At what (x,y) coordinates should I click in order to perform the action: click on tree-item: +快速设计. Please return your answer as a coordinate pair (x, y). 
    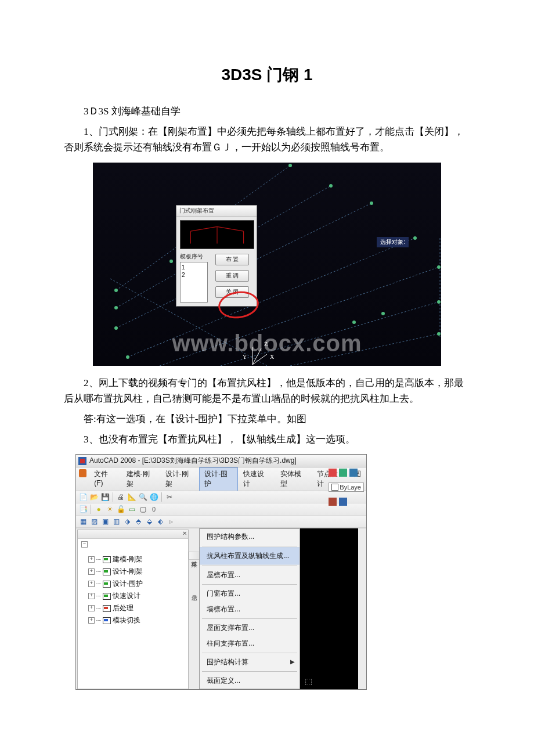
    Looking at the image, I should click on (138, 596).